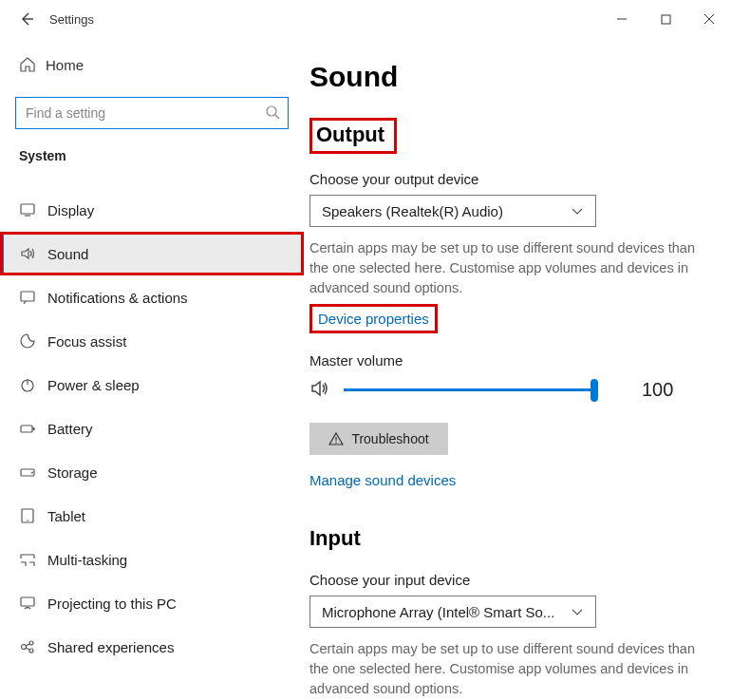 The width and height of the screenshot is (731, 700). What do you see at coordinates (27, 19) in the screenshot?
I see `back-button` at bounding box center [27, 19].